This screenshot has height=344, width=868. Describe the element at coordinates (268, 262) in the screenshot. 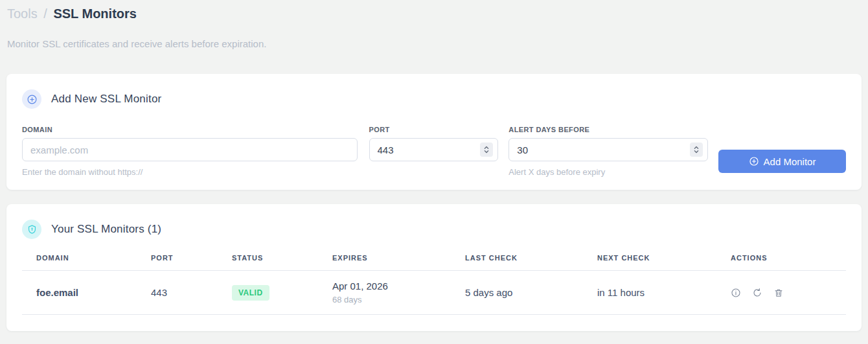

I see `header-status: STATUS` at that location.